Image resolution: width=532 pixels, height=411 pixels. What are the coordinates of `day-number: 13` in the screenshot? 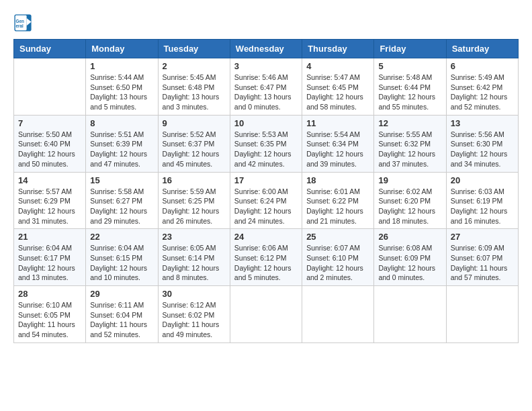 It's located at (482, 124).